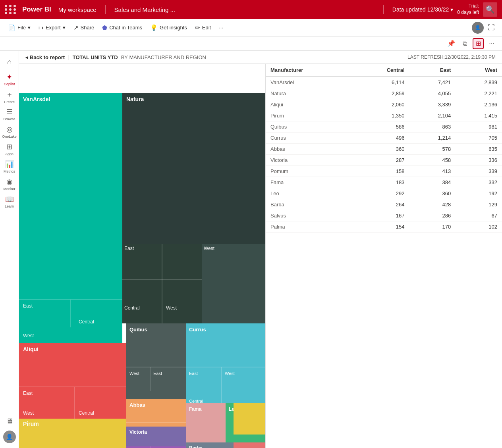 The width and height of the screenshot is (502, 448). What do you see at coordinates (433, 138) in the screenshot?
I see `cell-east: 1,214` at bounding box center [433, 138].